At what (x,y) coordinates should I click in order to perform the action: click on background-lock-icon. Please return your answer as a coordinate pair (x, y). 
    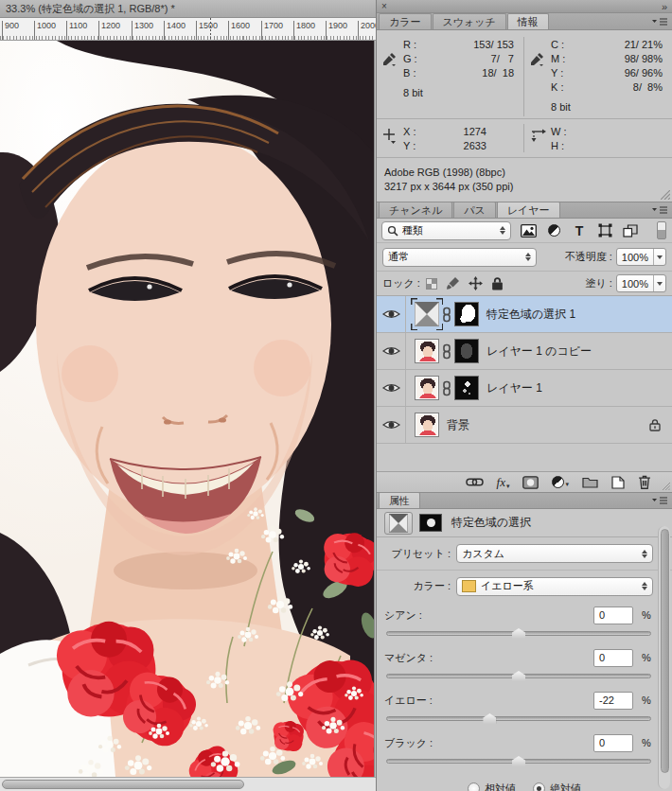
    Looking at the image, I should click on (655, 425).